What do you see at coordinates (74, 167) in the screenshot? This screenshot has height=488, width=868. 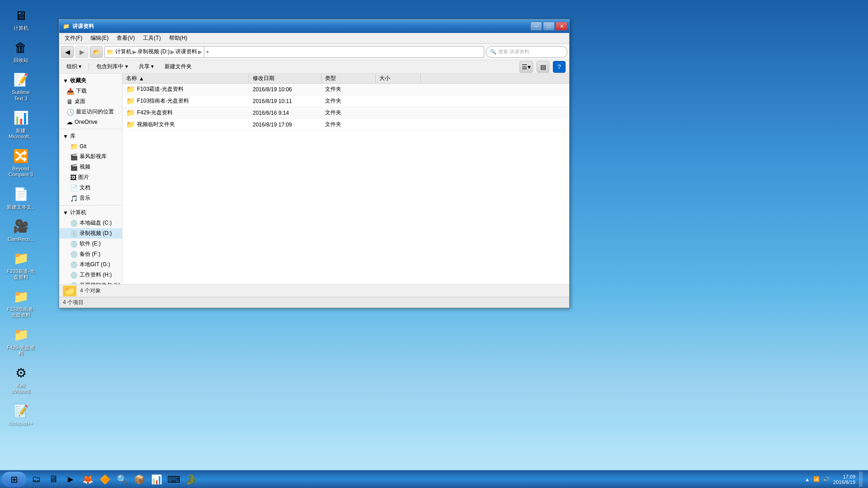 I see `video-icon: 🎬` at bounding box center [74, 167].